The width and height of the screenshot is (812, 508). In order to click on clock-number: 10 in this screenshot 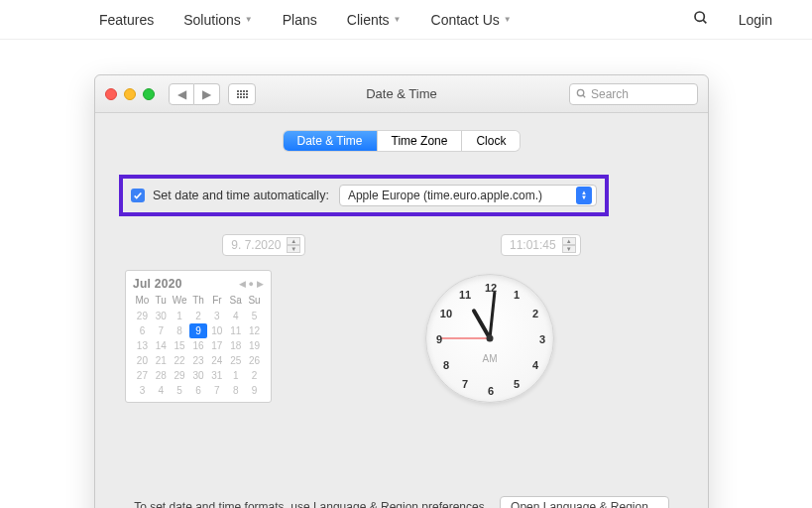, I will do `click(446, 314)`.